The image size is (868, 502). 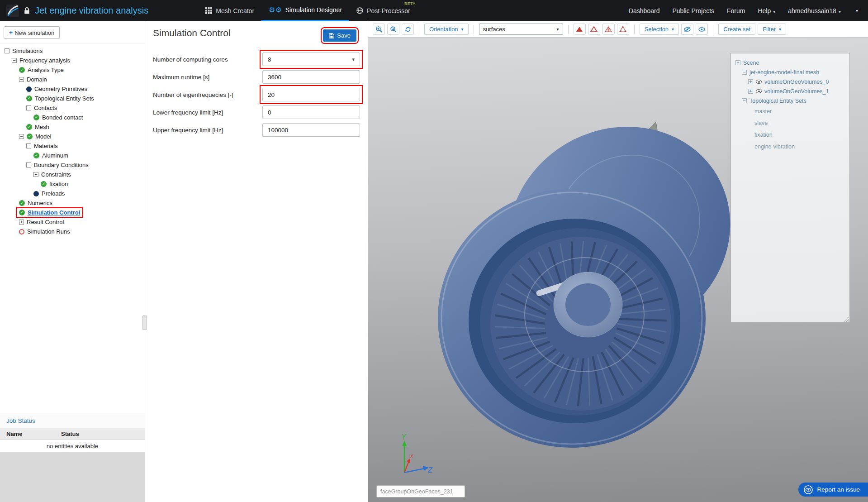 I want to click on tree-item-domain: −Domain, so click(x=72, y=80).